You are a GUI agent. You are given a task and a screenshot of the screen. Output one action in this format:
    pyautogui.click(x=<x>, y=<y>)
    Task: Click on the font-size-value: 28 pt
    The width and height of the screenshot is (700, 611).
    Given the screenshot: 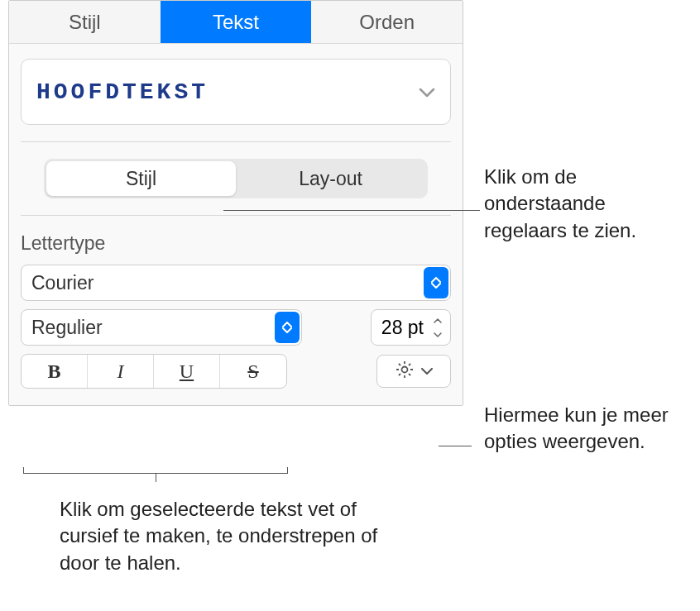 What is the action you would take?
    pyautogui.click(x=402, y=327)
    